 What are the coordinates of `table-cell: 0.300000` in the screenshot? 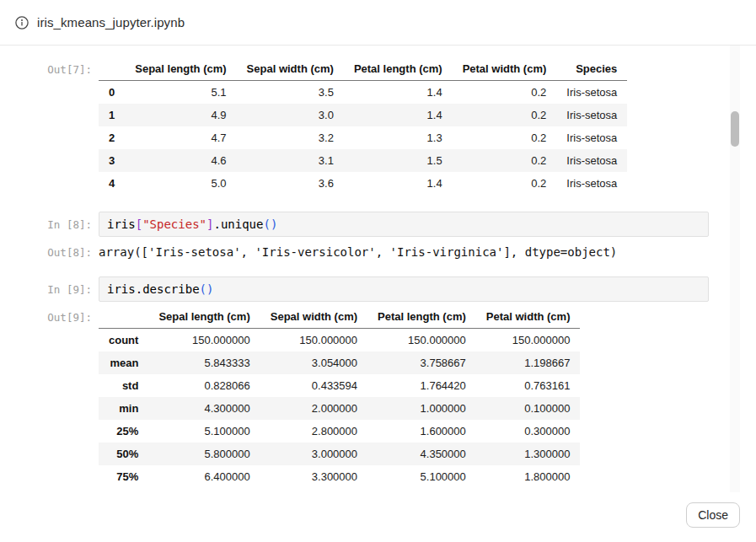 It's located at (528, 432).